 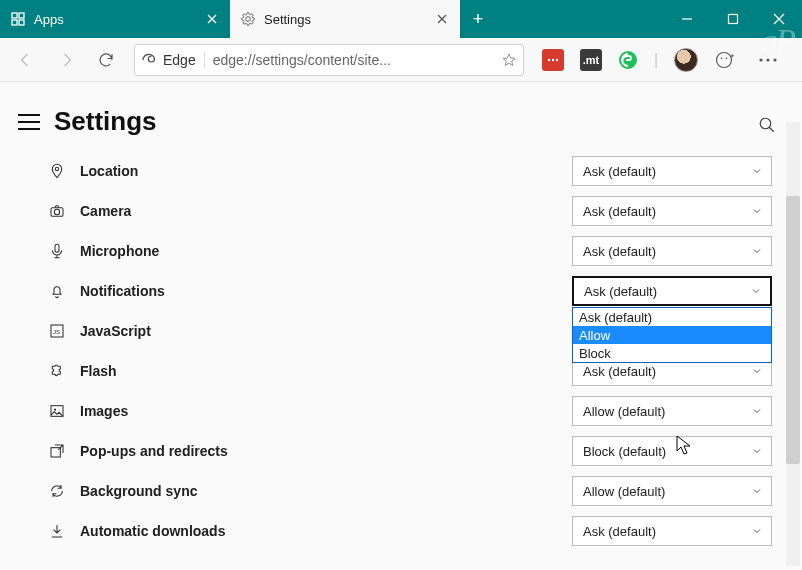 What do you see at coordinates (18, 19) in the screenshot?
I see `apps-icon` at bounding box center [18, 19].